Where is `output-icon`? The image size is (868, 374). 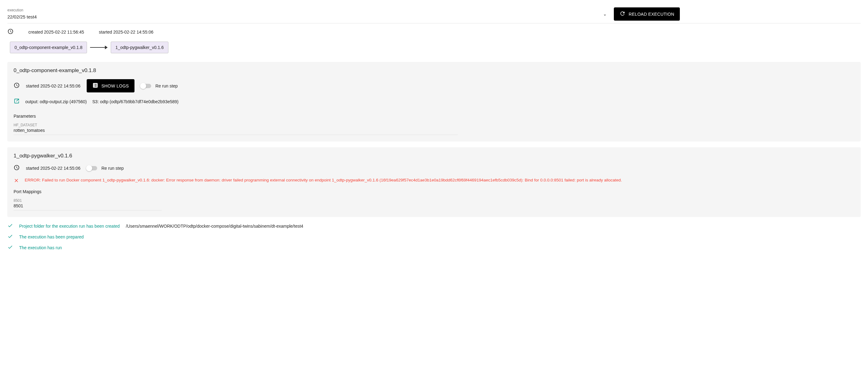
output-icon is located at coordinates (17, 102).